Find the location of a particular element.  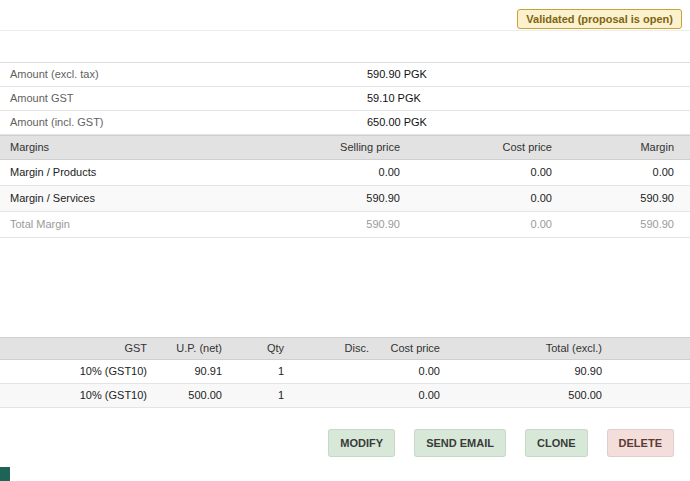

margin-services-selling: 590.90 is located at coordinates (290, 199).